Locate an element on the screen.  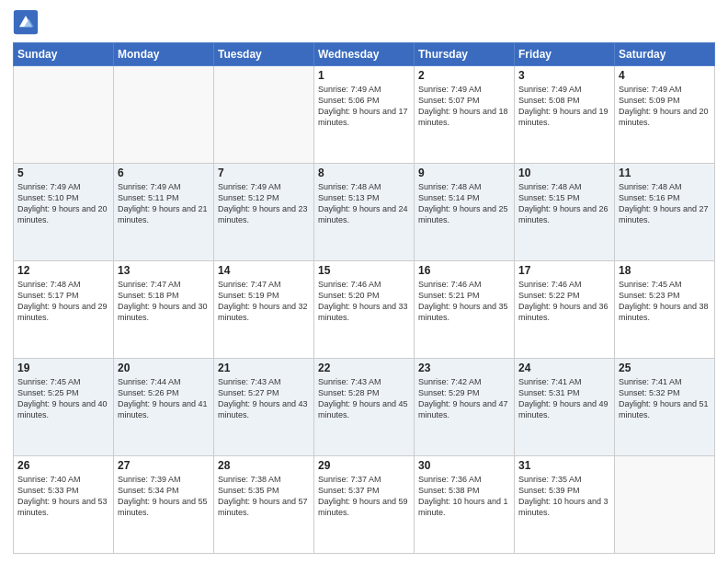
day-info: Sunrise: 7:49 AM Sunset: 5:10 PM Dayligh… is located at coordinates (63, 204).